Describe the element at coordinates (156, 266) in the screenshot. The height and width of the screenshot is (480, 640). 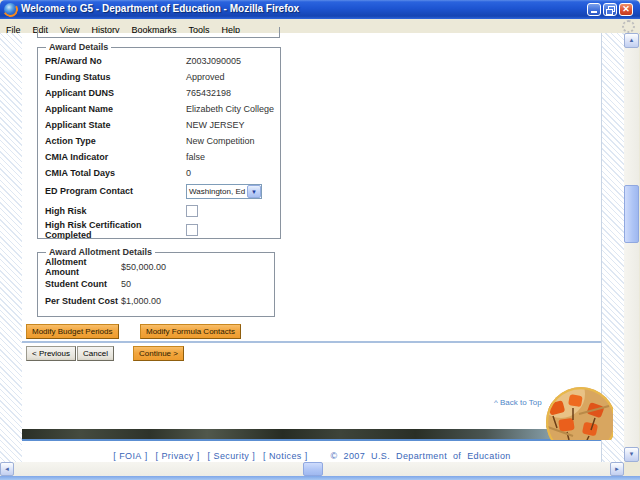
I see `field-row-allotment-amount: Allotment Amount$50,000.00` at that location.